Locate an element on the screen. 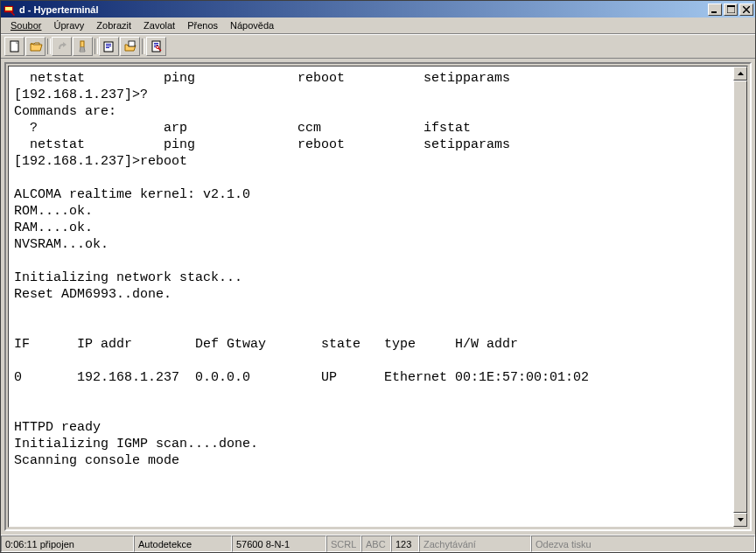 The height and width of the screenshot is (553, 756). status-num: 123 is located at coordinates (405, 544).